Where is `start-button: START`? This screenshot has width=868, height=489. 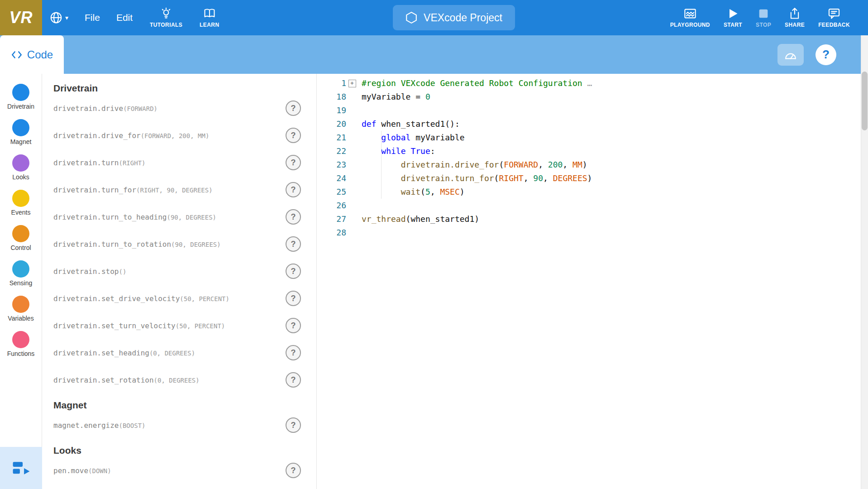
start-button: START is located at coordinates (733, 18).